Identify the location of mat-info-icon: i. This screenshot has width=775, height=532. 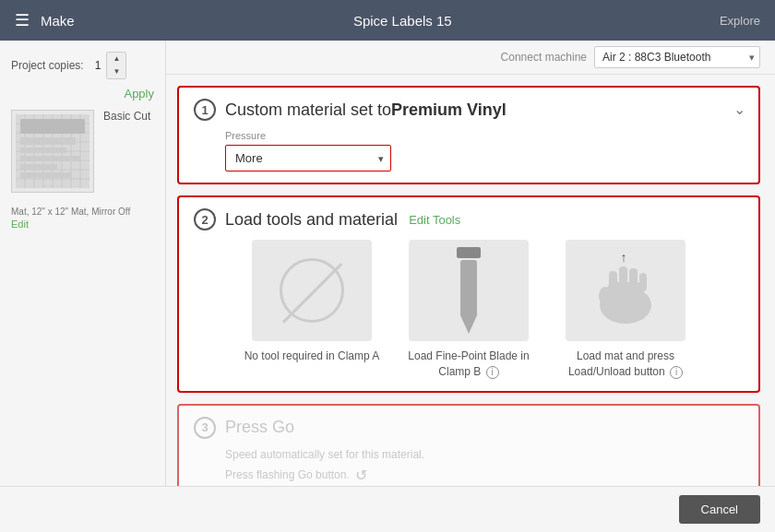
(676, 372).